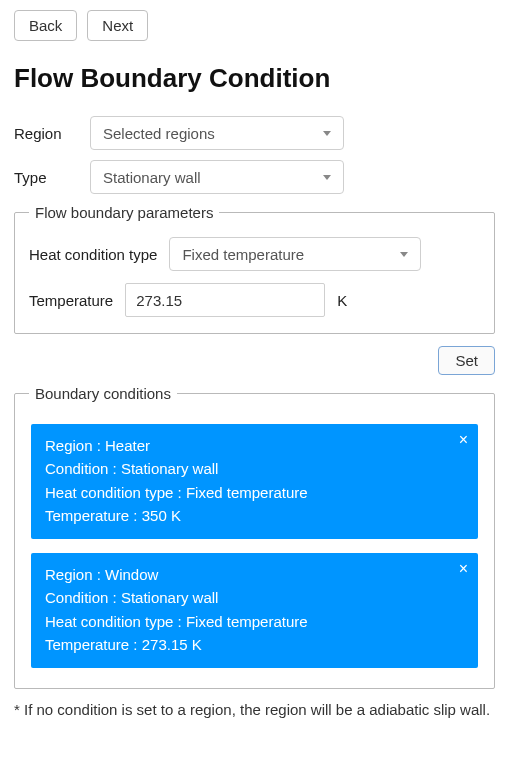 Image resolution: width=509 pixels, height=778 pixels. I want to click on heat-condition-select: Fixed temperature, so click(295, 254).